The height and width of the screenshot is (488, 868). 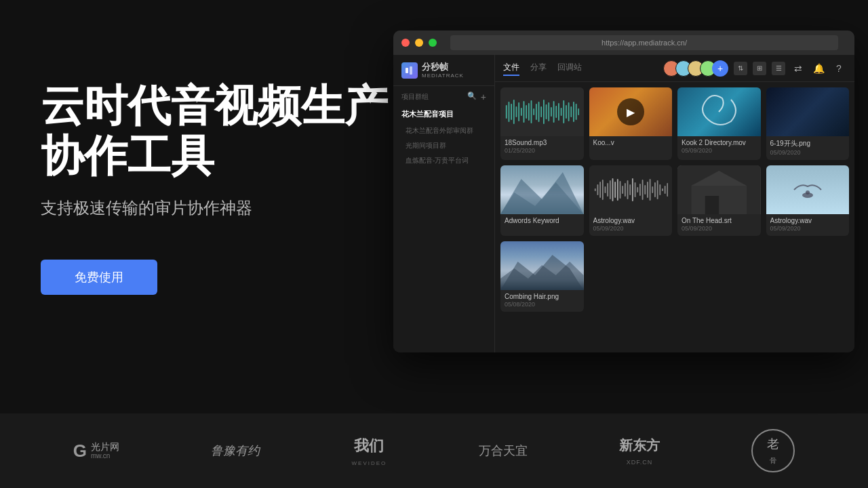 I want to click on play-button: ▶, so click(x=631, y=112).